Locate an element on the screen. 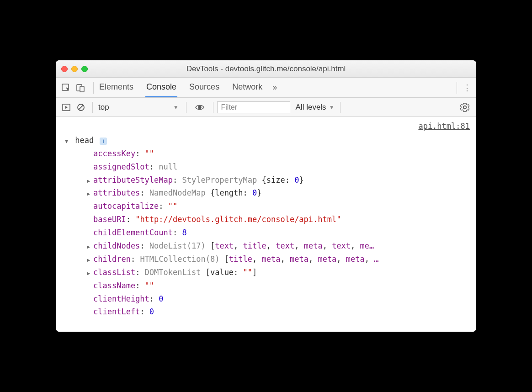  property-row: clientLeft: 0 is located at coordinates (271, 312).